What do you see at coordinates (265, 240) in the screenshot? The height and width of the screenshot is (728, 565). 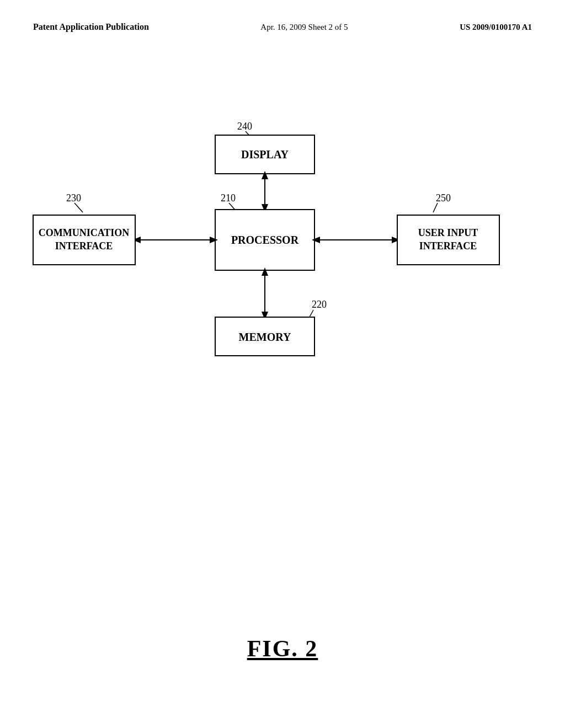 I see `processor-label: PROCESSOR` at bounding box center [265, 240].